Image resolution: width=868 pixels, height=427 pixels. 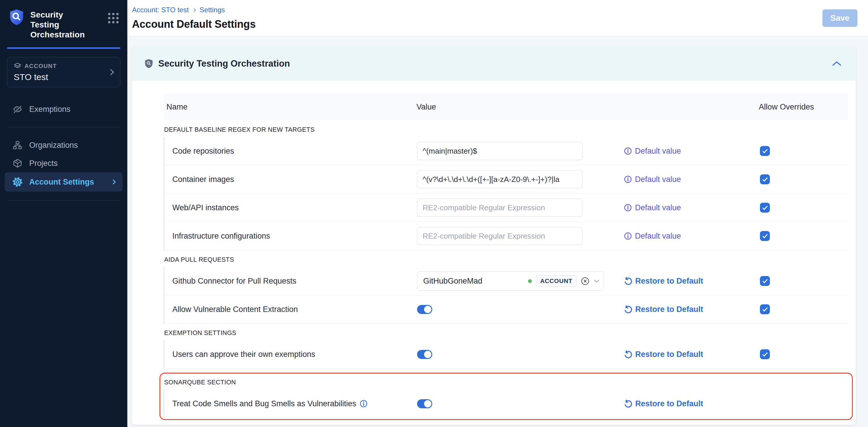 I want to click on section-label: AIDA PULL REQUESTS, so click(x=506, y=259).